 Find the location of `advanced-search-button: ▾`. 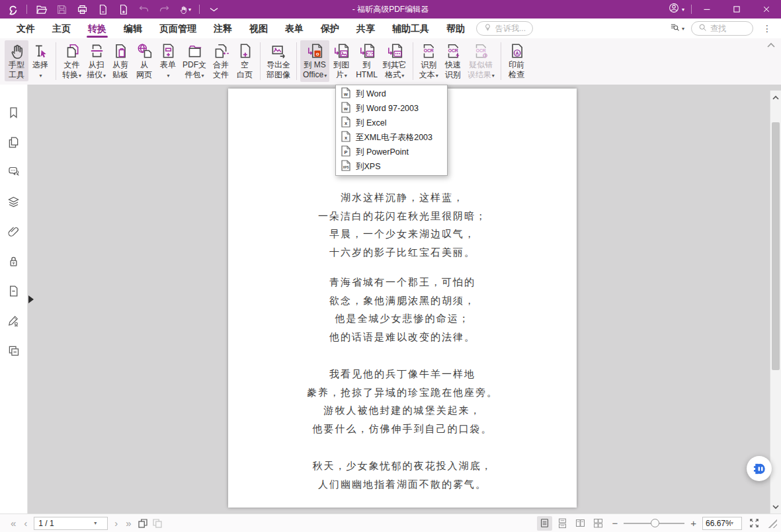

advanced-search-button: ▾ is located at coordinates (677, 29).